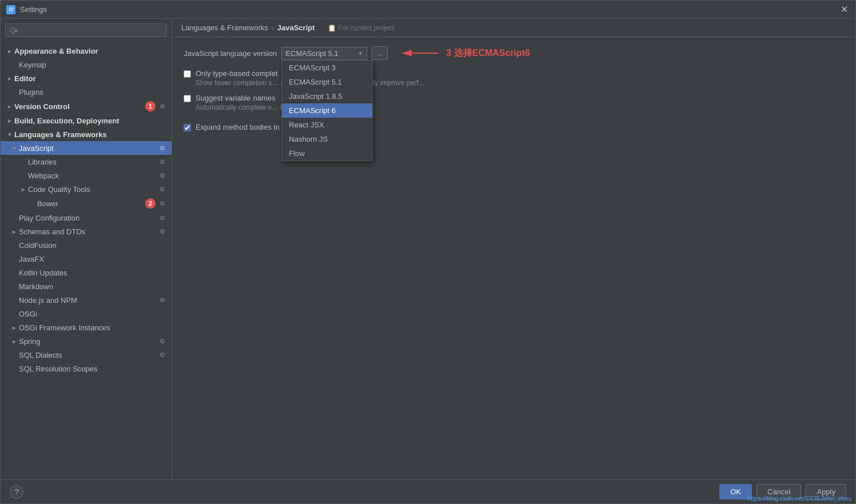  What do you see at coordinates (844, 10) in the screenshot?
I see `close-button: ✕` at bounding box center [844, 10].